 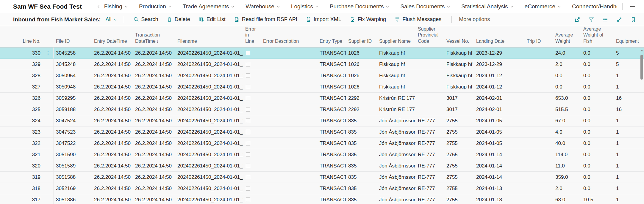 I want to click on cell-line-no: 320, so click(x=28, y=166).